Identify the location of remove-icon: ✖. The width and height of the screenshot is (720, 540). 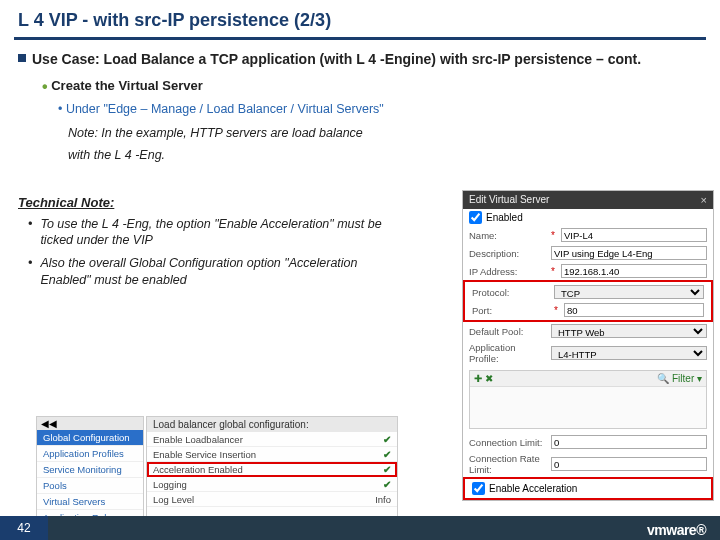
(489, 378).